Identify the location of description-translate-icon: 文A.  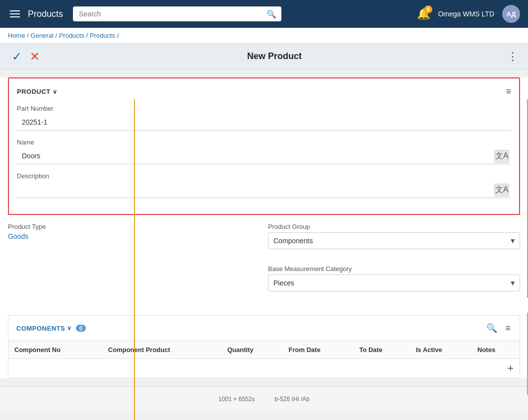
(502, 190).